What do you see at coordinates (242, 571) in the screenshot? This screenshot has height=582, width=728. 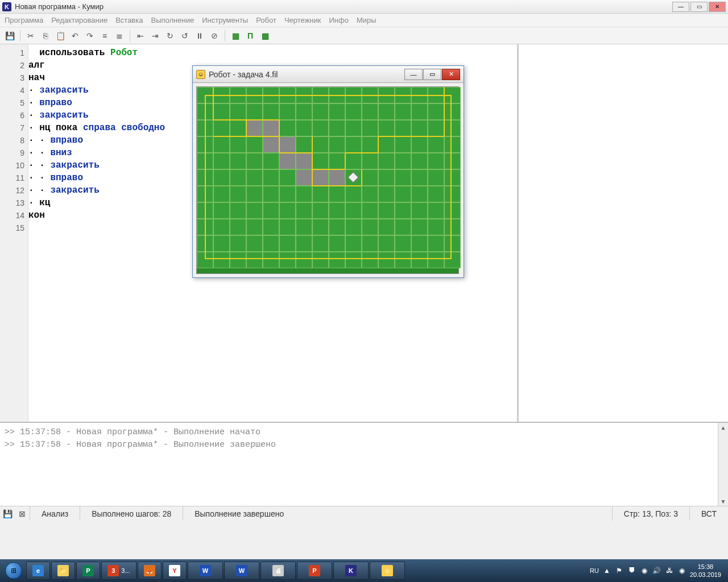 I see `taskbar-word2: W` at bounding box center [242, 571].